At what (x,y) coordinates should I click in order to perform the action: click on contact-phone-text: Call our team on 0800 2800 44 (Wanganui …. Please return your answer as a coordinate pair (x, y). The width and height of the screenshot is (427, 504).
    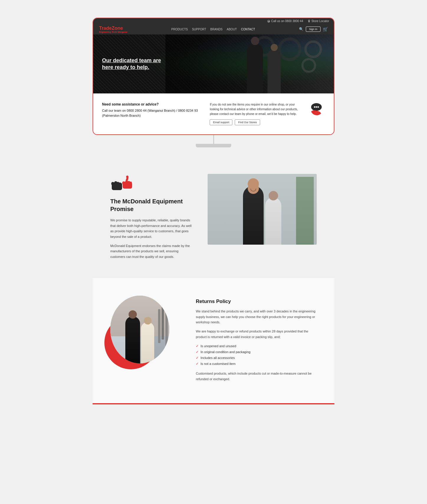
    Looking at the image, I should click on (150, 113).